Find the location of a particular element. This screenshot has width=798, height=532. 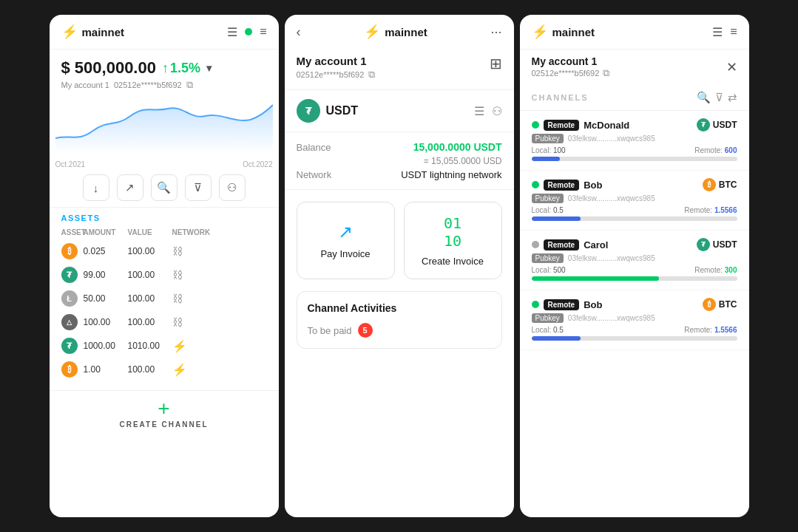

create-invoice-label: Create Invoice is located at coordinates (453, 262).